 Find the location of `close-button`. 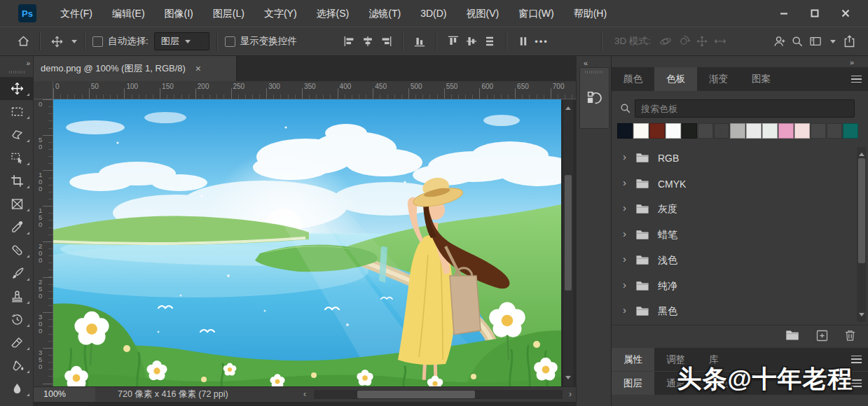

close-button is located at coordinates (846, 13).